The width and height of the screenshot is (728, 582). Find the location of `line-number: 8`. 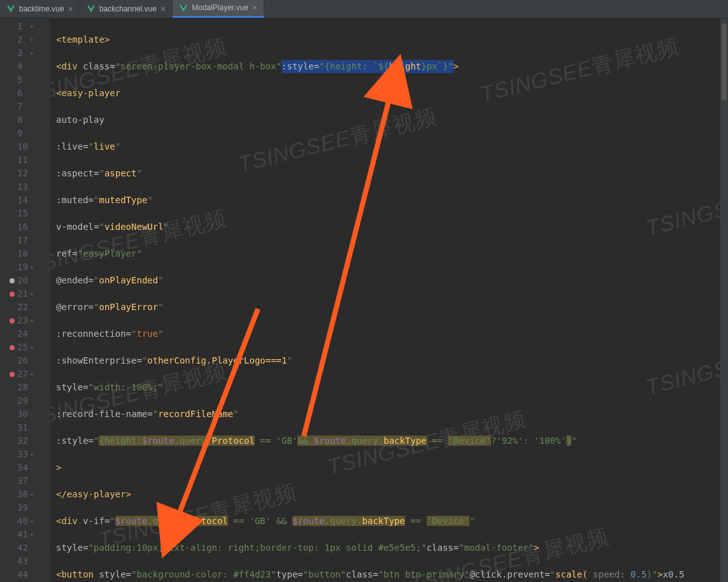

line-number: 8 is located at coordinates (20, 120).